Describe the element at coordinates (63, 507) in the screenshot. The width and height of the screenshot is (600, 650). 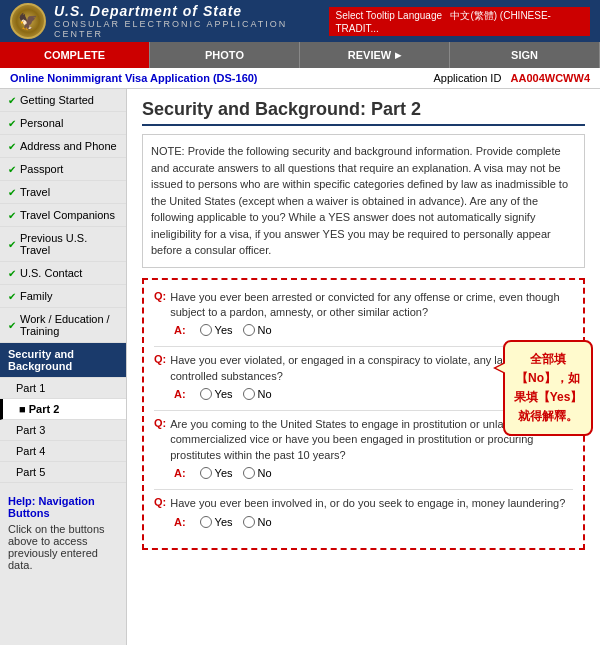
I see `help-title: Help: Navigation Buttons` at that location.